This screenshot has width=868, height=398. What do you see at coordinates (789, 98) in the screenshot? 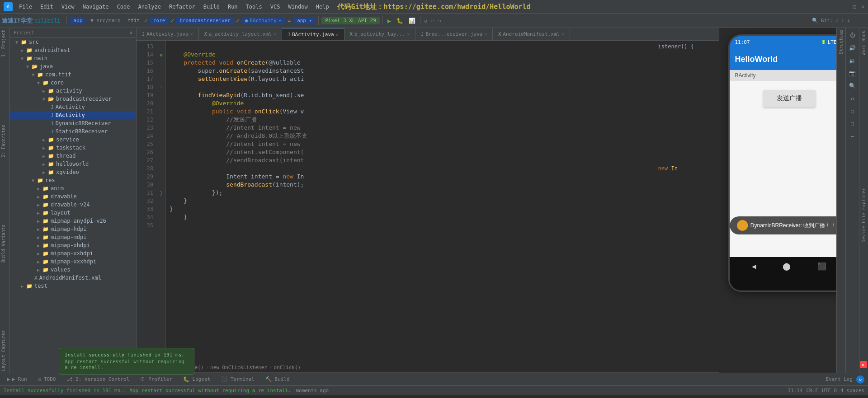
I see `phone-send-btn: 发送广播` at bounding box center [789, 98].